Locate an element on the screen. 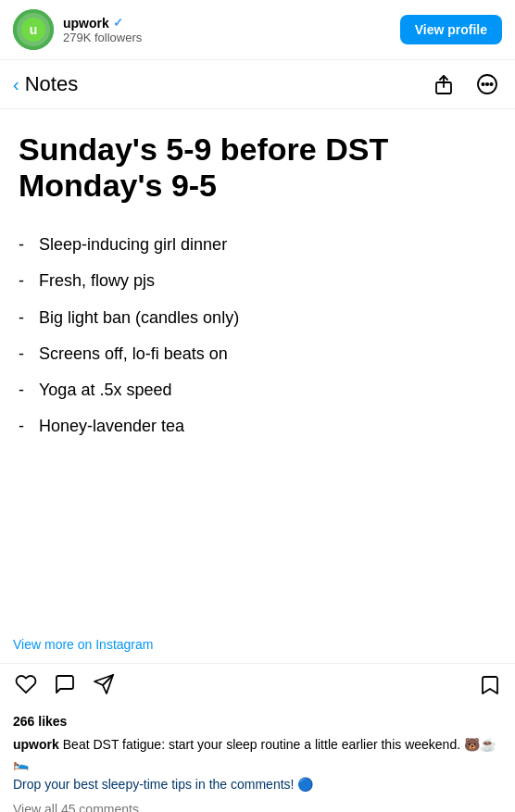 The image size is (515, 812). likes-count: 266 likes is located at coordinates (258, 721).